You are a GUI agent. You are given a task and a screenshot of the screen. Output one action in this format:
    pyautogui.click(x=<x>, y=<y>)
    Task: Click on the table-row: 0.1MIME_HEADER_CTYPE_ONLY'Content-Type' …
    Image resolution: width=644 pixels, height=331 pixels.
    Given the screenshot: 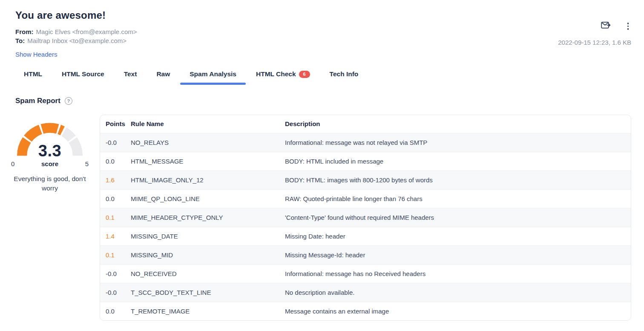 What is the action you would take?
    pyautogui.click(x=365, y=217)
    